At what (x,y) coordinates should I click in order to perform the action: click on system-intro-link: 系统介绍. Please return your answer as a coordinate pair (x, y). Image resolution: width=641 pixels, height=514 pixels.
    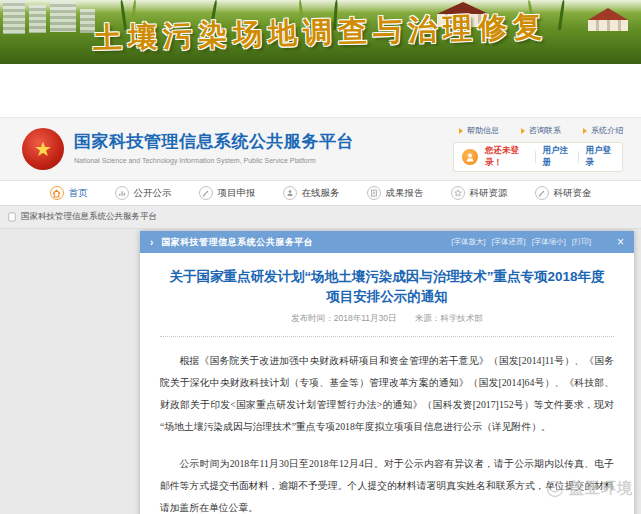
    Looking at the image, I should click on (603, 130).